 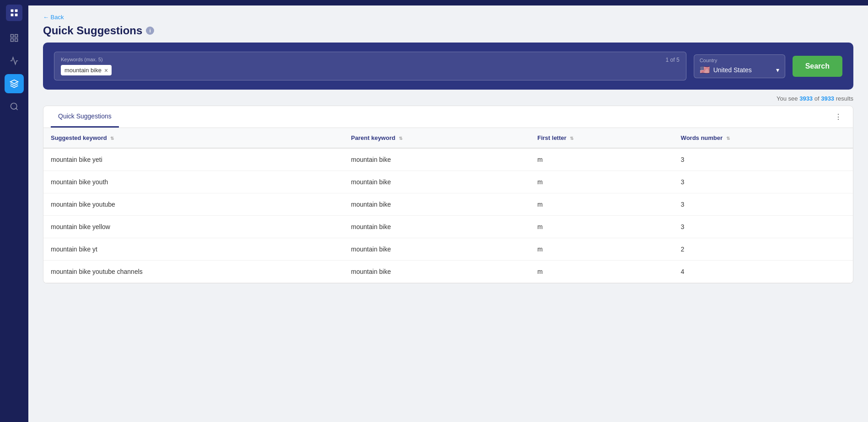 What do you see at coordinates (14, 38) in the screenshot?
I see `sidebar-item-grid` at bounding box center [14, 38].